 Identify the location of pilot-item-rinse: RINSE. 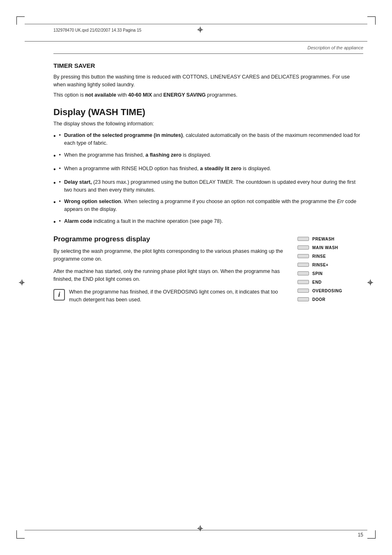
(330, 257).